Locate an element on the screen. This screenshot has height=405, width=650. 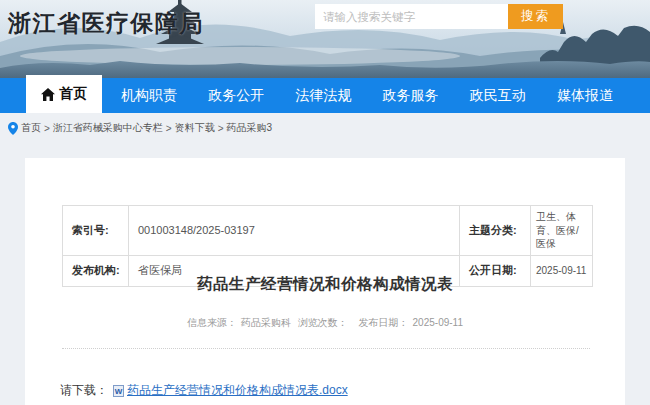
search-box is located at coordinates (412, 16).